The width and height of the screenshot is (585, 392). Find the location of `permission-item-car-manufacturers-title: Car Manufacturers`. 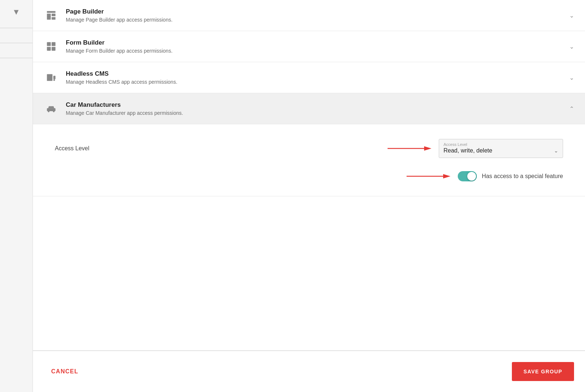

permission-item-car-manufacturers-title: Car Manufacturers is located at coordinates (314, 105).